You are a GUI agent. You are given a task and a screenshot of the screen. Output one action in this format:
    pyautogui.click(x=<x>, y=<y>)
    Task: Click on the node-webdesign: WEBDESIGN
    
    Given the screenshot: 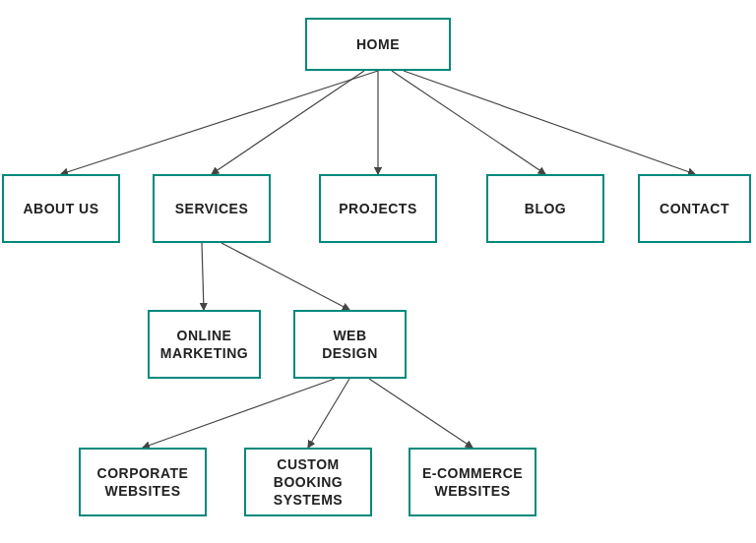 What is the action you would take?
    pyautogui.click(x=350, y=344)
    